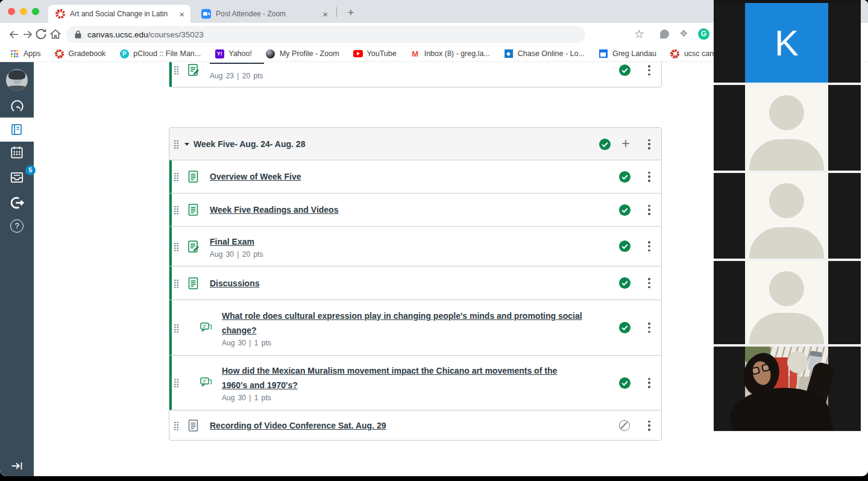 Image resolution: width=868 pixels, height=481 pixels. I want to click on participant-video, so click(787, 389).